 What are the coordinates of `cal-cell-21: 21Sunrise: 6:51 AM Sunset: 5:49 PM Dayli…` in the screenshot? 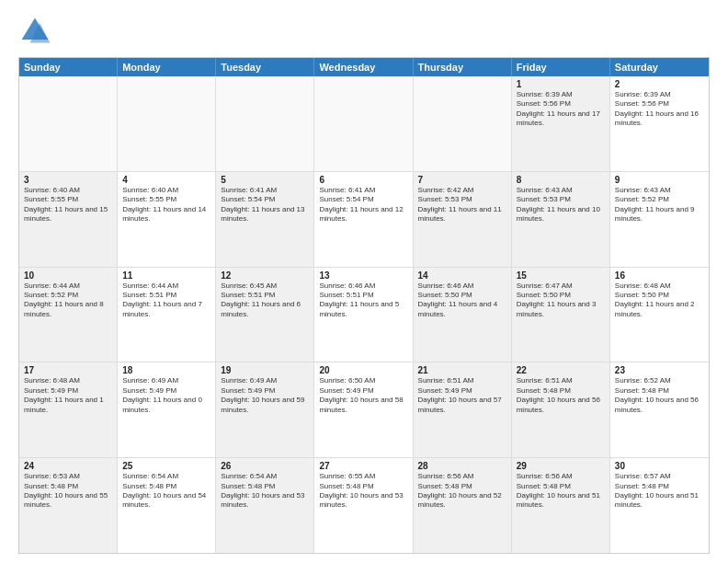 It's located at (463, 410).